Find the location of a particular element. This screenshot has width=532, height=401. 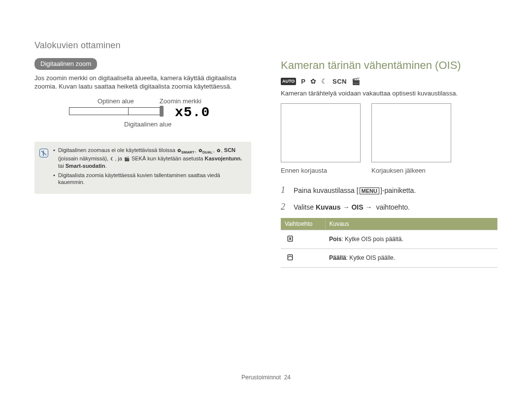

table-header-option: Vaihtoehto is located at coordinates (303, 224).